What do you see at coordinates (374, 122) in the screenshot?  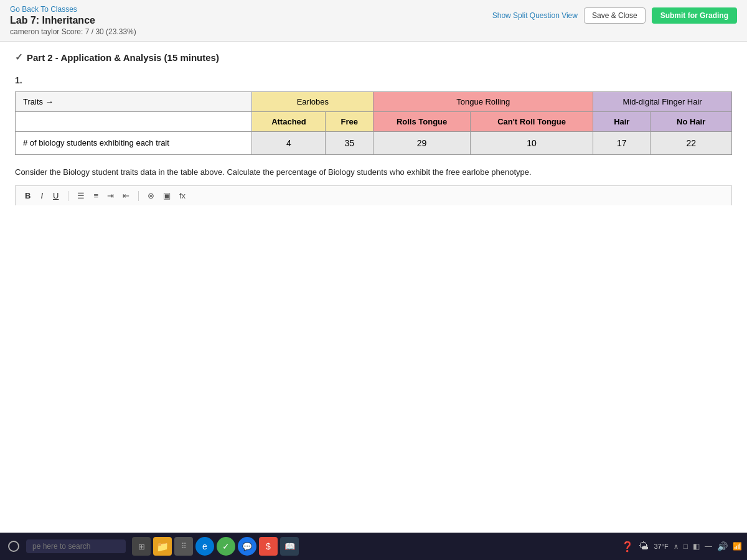 I see `table-subheader-row: Attached Free Rolls Tongue Can't Roll To…` at bounding box center [374, 122].